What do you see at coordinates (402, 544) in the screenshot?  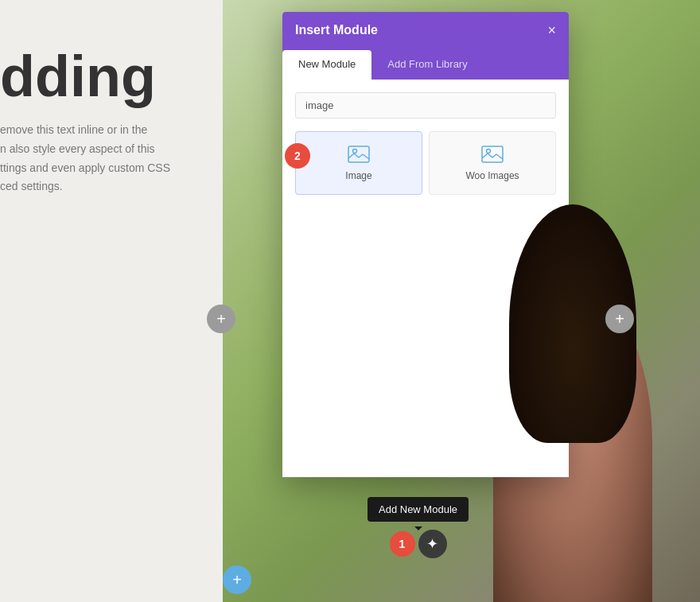 I see `step-1-badge: 1` at bounding box center [402, 544].